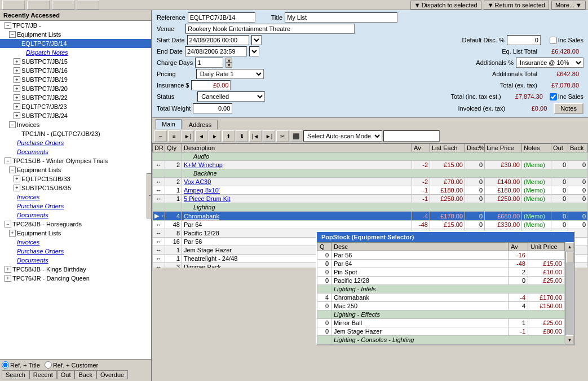 This screenshot has width=588, height=381. I want to click on tree-item-documents_3: Documents, so click(76, 260).